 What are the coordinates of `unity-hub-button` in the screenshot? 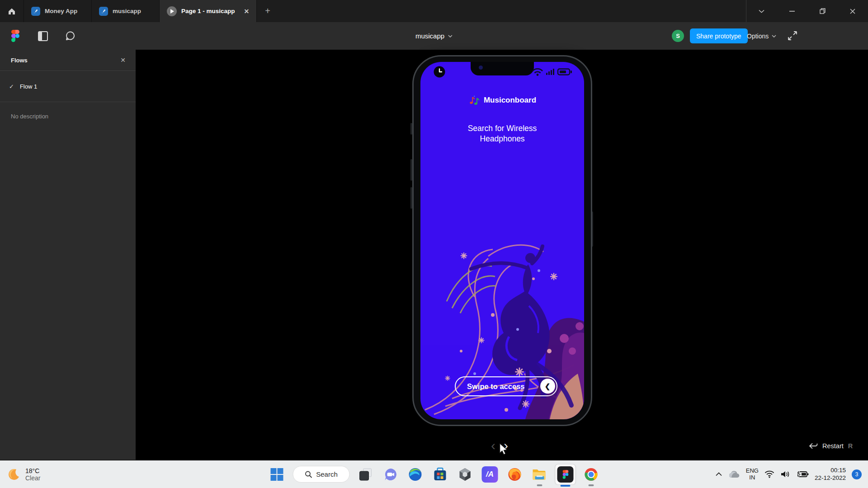 It's located at (465, 474).